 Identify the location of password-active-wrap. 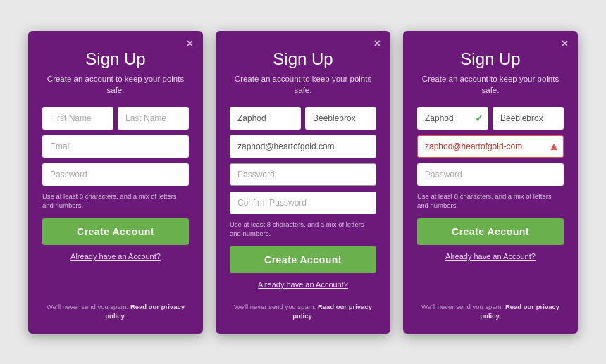
(303, 175).